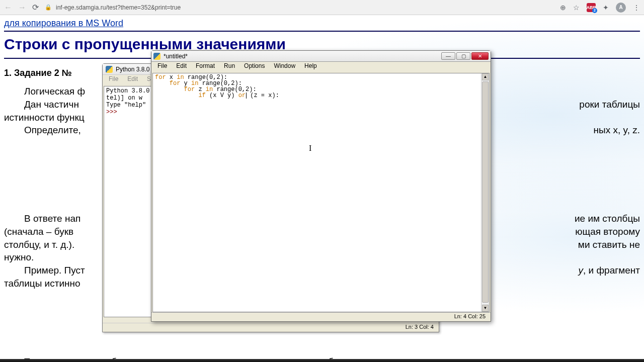 This screenshot has height=362, width=644. Describe the element at coordinates (299, 8) in the screenshot. I see `address-bar: 🔒 inf-ege.sdamgia.ru/test?theme=352&prin…` at that location.